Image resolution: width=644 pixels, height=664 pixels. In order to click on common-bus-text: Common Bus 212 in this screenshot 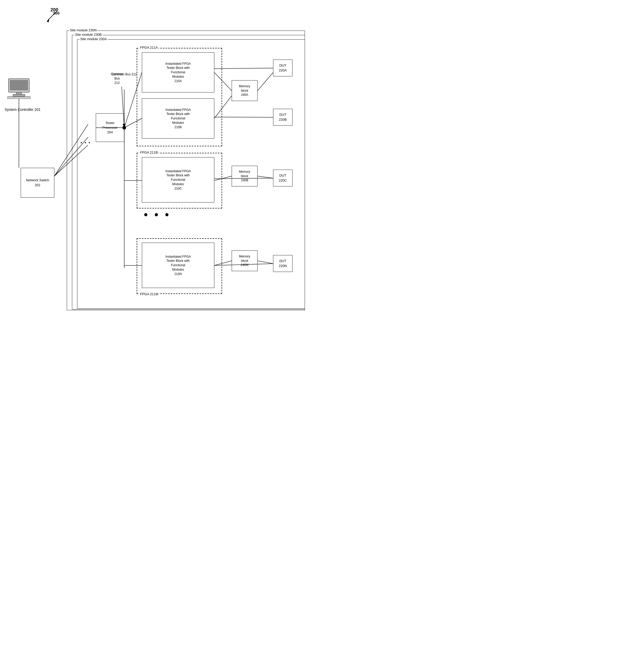, I will do `click(117, 79)`.